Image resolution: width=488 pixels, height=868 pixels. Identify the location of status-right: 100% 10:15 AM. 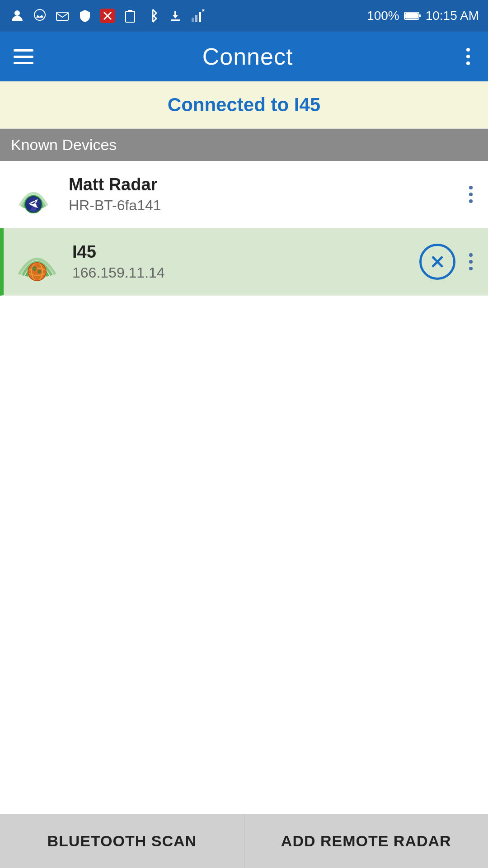
(423, 16).